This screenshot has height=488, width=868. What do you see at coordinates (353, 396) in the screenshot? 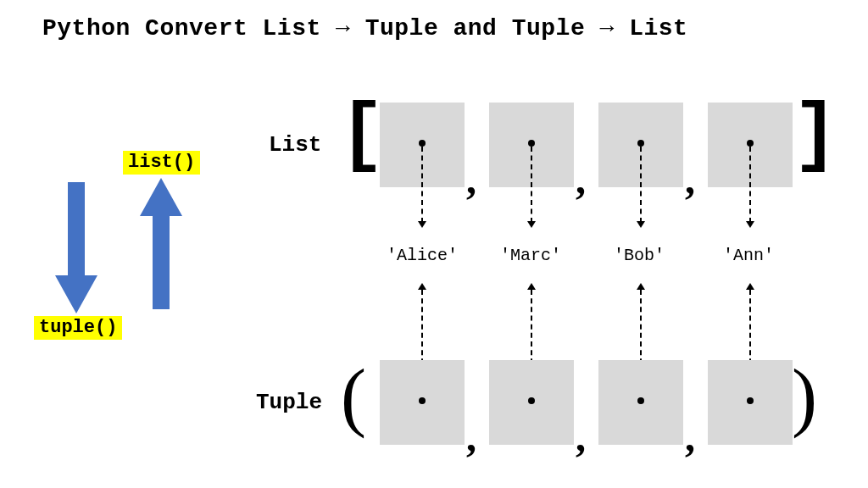
I see `tuple-open-paren: (` at bounding box center [353, 396].